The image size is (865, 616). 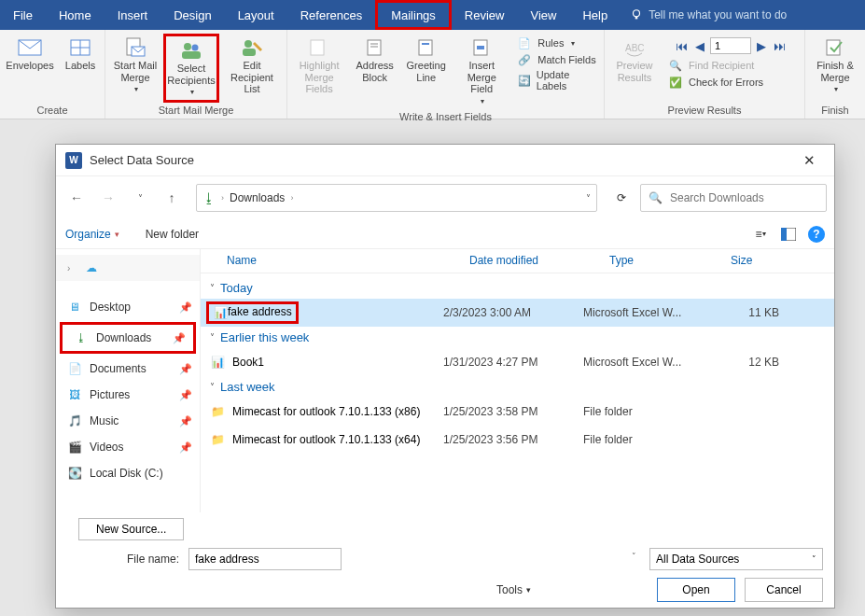 I want to click on edit-recipient-list-button: Edit Recipient List, so click(x=252, y=66).